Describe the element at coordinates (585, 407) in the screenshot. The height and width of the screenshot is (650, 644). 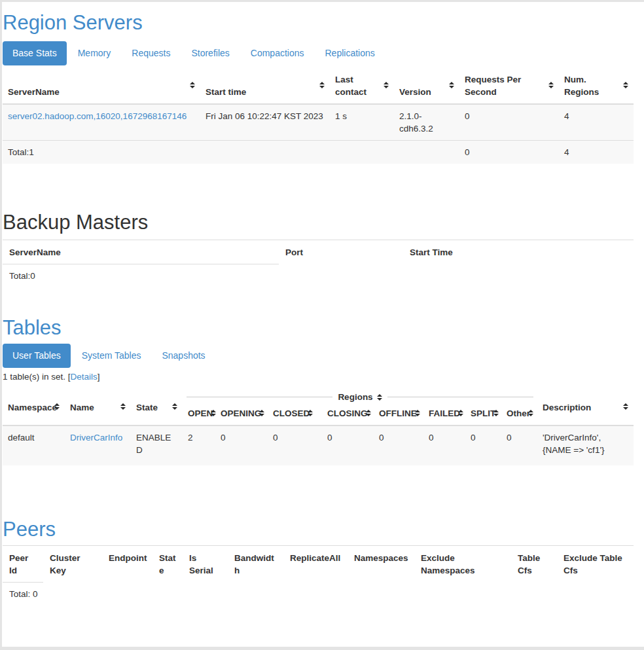
I see `col-description: Description` at that location.